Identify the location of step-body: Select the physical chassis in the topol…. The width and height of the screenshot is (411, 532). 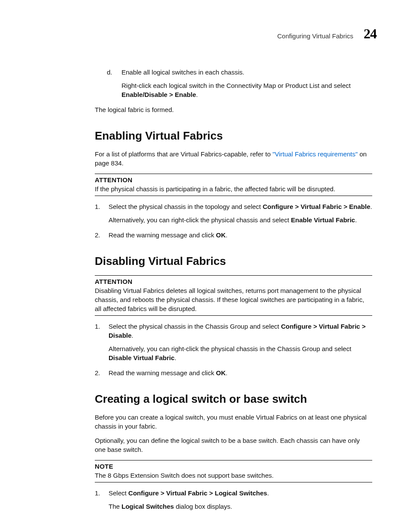
(240, 207).